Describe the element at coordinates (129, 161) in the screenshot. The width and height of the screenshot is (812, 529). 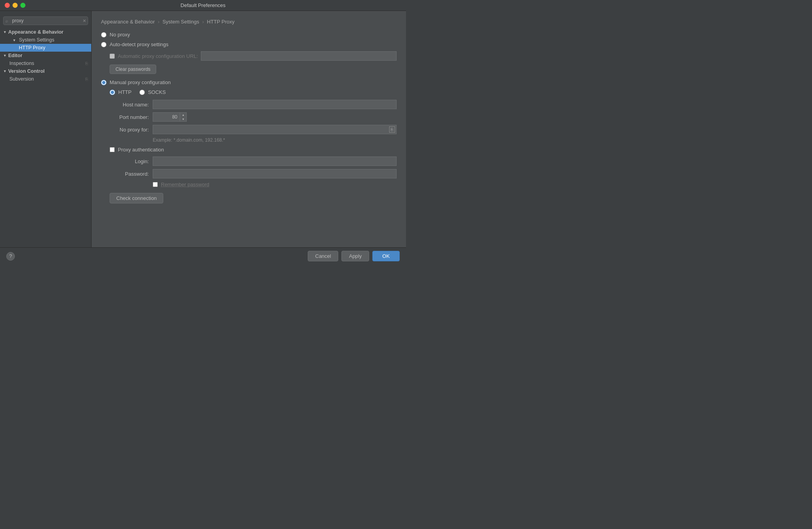
I see `login-label: Login:` at that location.